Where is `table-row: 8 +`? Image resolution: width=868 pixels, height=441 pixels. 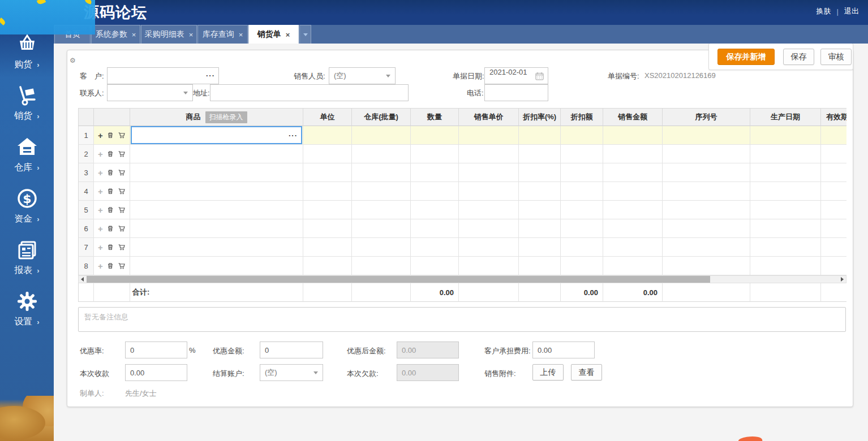 table-row: 8 + is located at coordinates (462, 266).